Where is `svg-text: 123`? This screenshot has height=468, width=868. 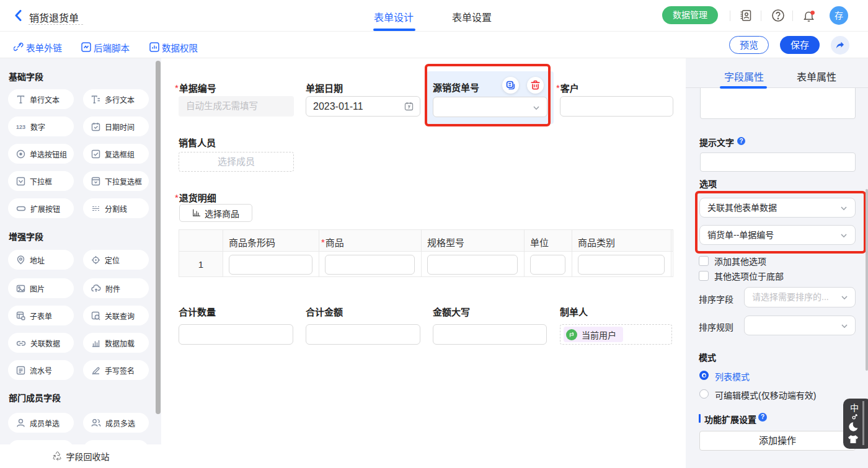
svg-text: 123 is located at coordinates (21, 127).